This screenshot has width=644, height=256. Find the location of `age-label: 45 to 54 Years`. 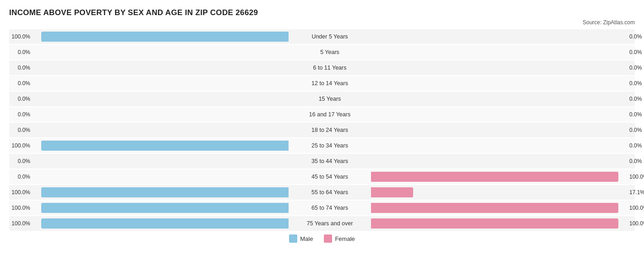

age-label: 45 to 54 Years is located at coordinates (330, 177).